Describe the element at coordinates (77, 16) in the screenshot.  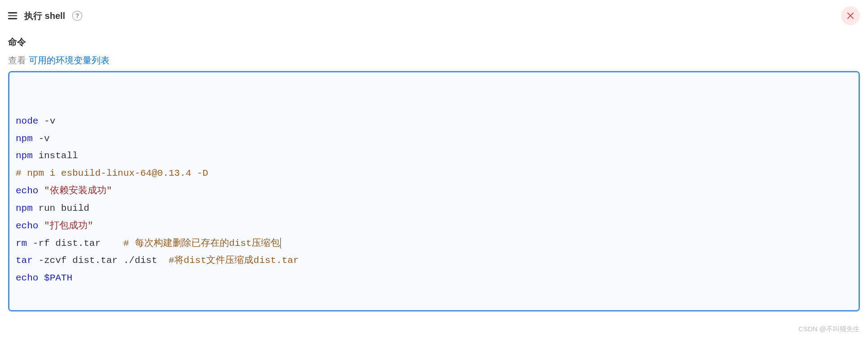
I see `help-icon: ?` at that location.